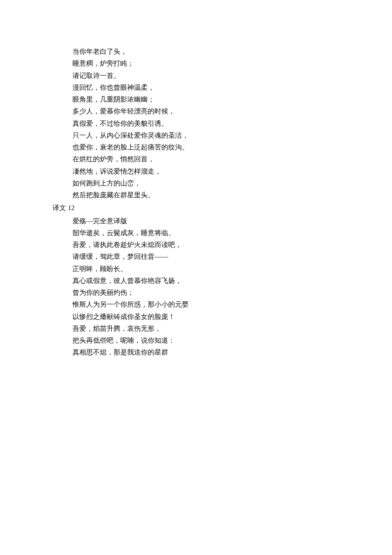  What do you see at coordinates (232, 221) in the screenshot?
I see `poem-line: 爱殇—完全意译版` at bounding box center [232, 221].